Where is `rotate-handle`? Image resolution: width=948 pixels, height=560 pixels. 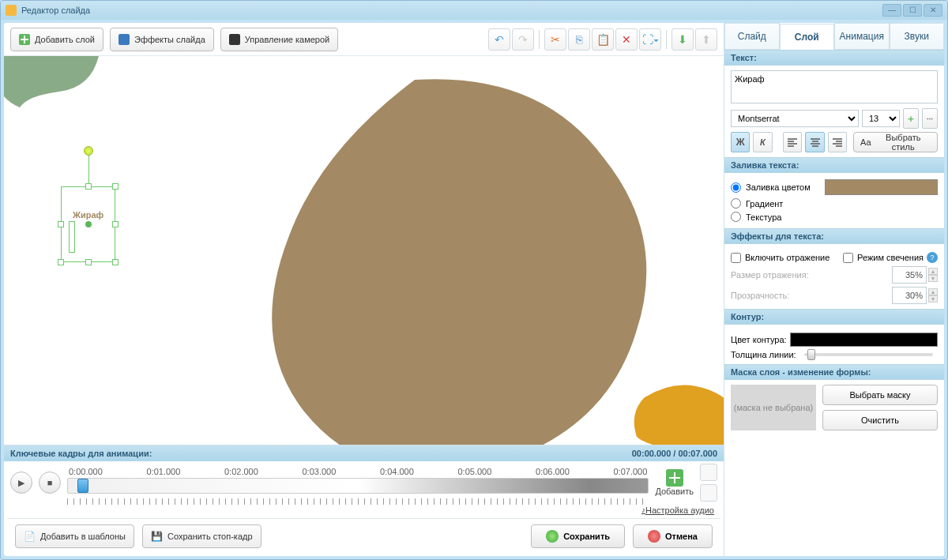
rotate-handle is located at coordinates (88, 151).